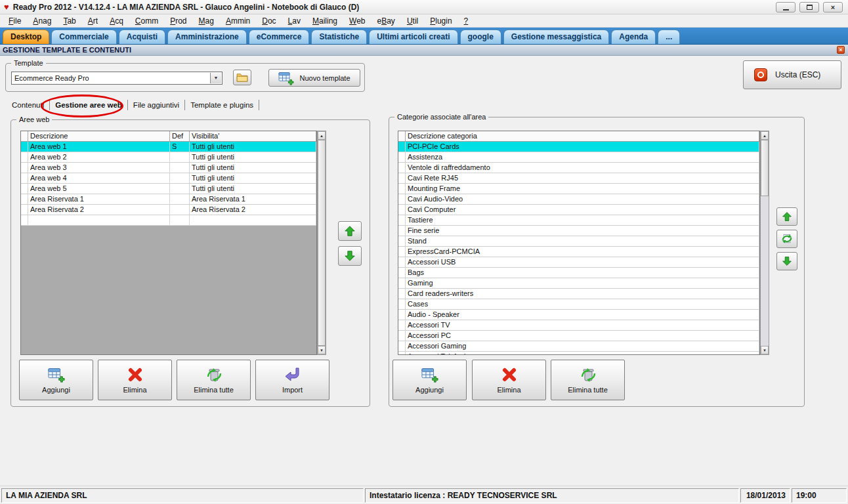 This screenshot has width=848, height=504. Describe the element at coordinates (293, 380) in the screenshot. I see `aree-import-button: Import` at that location.